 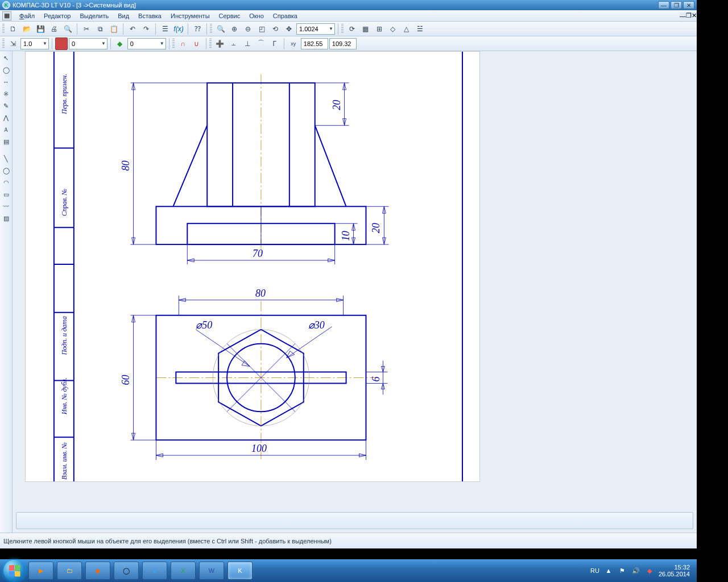 What do you see at coordinates (337, 105) in the screenshot?
I see `dim-h20t: 20` at bounding box center [337, 105].